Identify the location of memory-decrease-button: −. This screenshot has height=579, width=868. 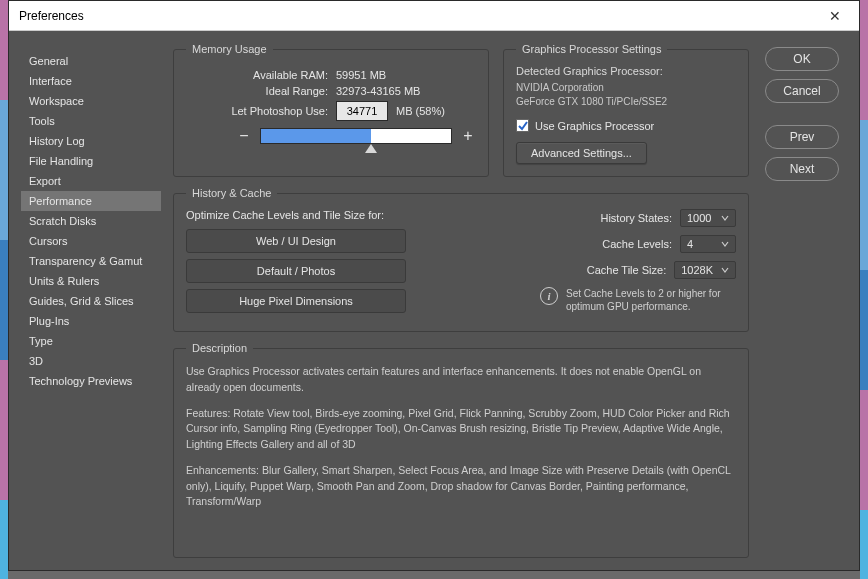
(244, 136).